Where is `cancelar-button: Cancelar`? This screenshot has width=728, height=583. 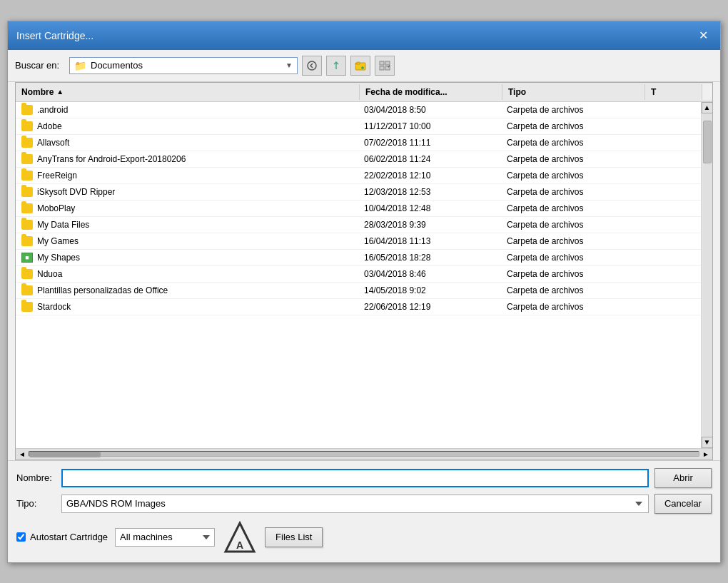 cancelar-button: Cancelar is located at coordinates (683, 504).